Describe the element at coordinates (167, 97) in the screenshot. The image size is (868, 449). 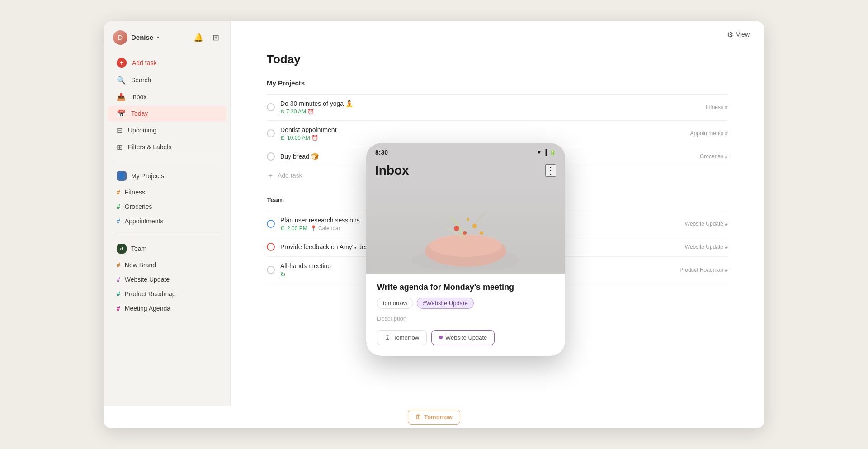
I see `sidebar-item-inbox: 📥 Inbox` at that location.